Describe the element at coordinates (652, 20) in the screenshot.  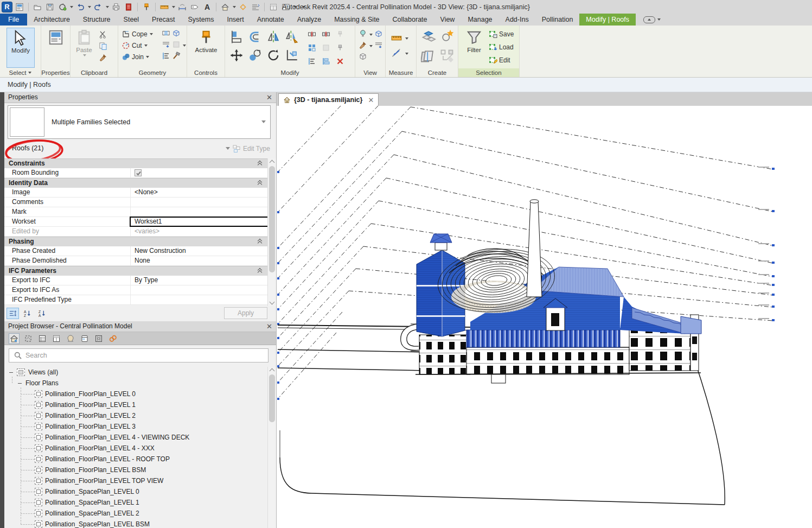
I see `ribbon-display-toggle` at that location.